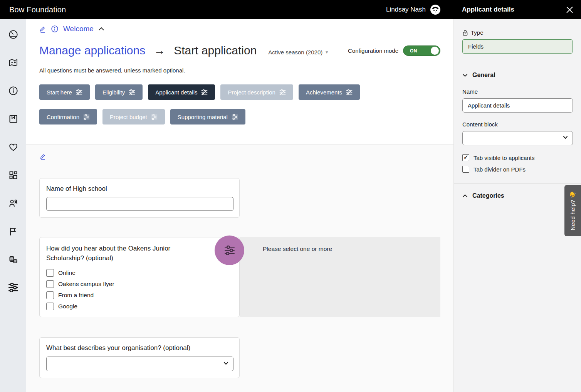  I want to click on tab-label: Eligibility, so click(114, 93).